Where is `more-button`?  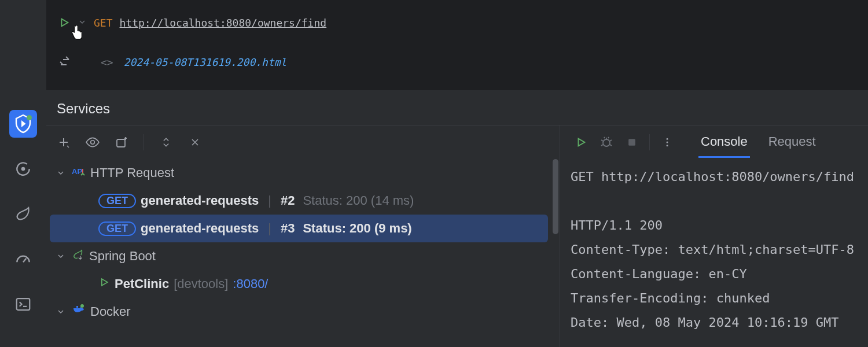
more-button is located at coordinates (667, 142).